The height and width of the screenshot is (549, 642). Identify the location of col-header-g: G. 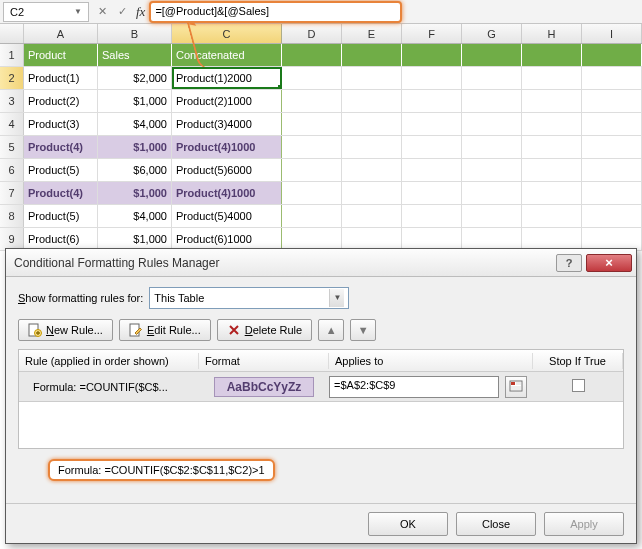
(492, 34).